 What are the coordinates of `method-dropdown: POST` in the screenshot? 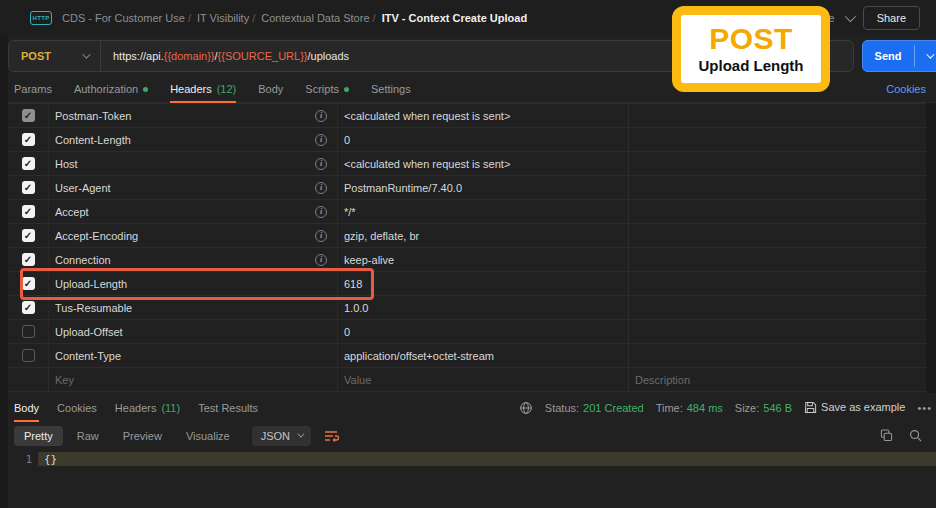 It's located at (55, 56).